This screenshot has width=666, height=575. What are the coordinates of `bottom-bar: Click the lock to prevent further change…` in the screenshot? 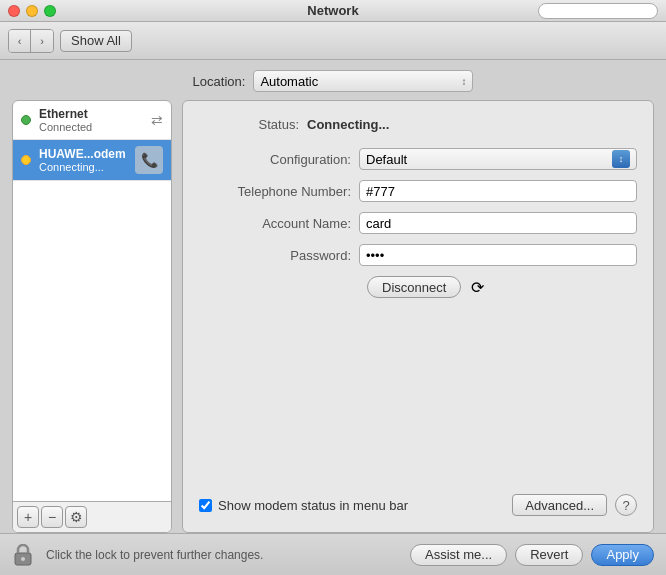 It's located at (333, 554).